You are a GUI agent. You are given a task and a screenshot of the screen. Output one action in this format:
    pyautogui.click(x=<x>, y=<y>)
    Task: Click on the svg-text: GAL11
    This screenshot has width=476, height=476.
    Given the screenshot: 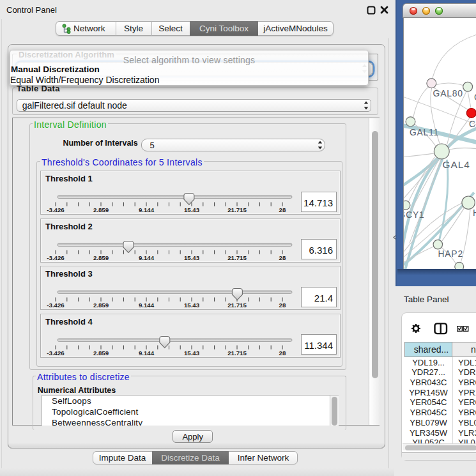 What is the action you would take?
    pyautogui.click(x=424, y=132)
    